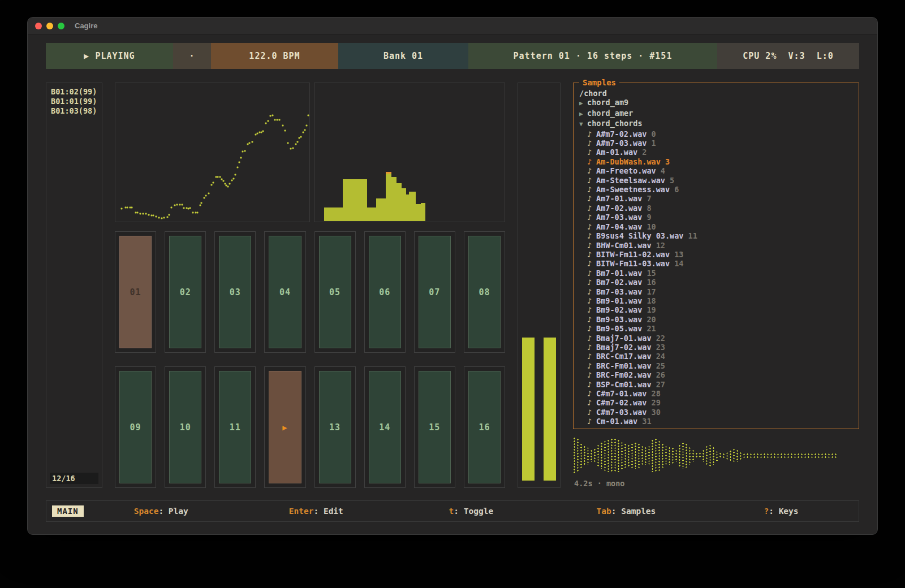 The image size is (905, 588). I want to click on pad-04: 04, so click(285, 292).